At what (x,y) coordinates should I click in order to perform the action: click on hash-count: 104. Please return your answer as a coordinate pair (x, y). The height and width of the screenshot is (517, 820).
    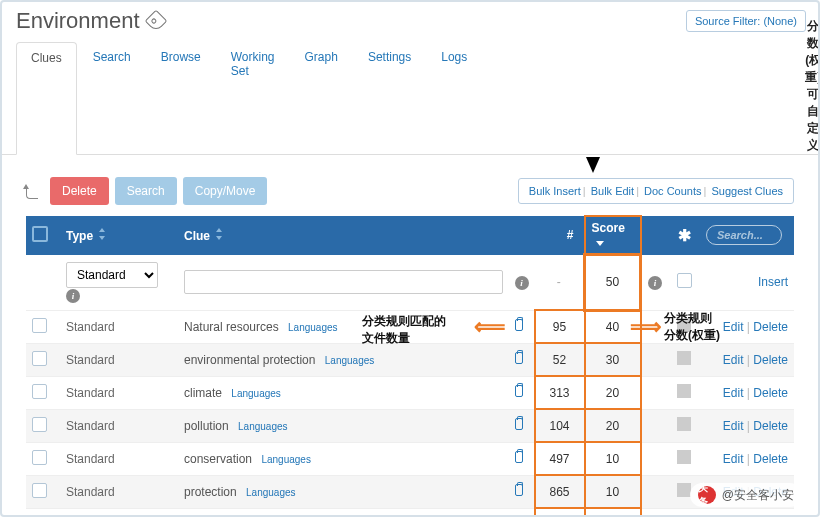
    Looking at the image, I should click on (560, 426).